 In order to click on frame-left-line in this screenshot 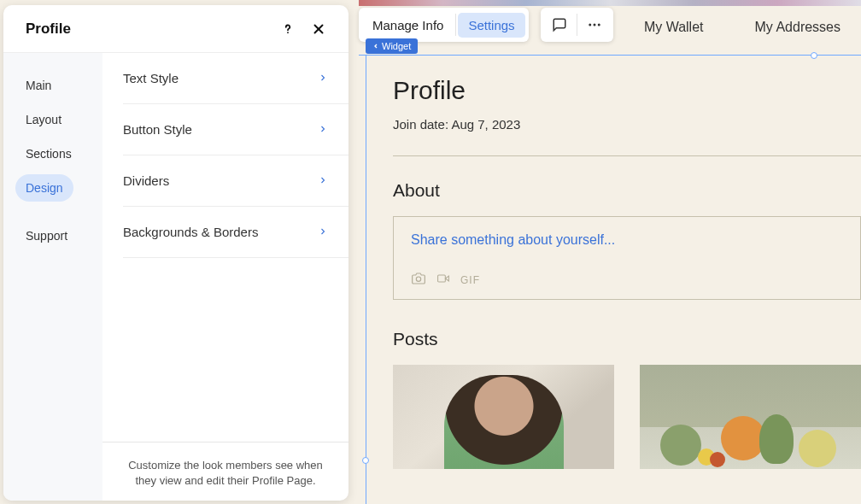, I will do `click(366, 280)`.